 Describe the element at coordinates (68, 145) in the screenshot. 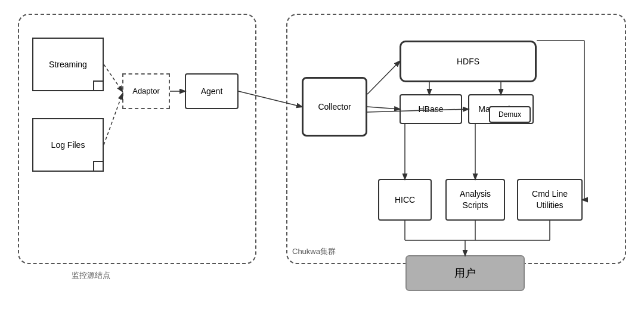

I see `log-files-box: Log Files` at that location.